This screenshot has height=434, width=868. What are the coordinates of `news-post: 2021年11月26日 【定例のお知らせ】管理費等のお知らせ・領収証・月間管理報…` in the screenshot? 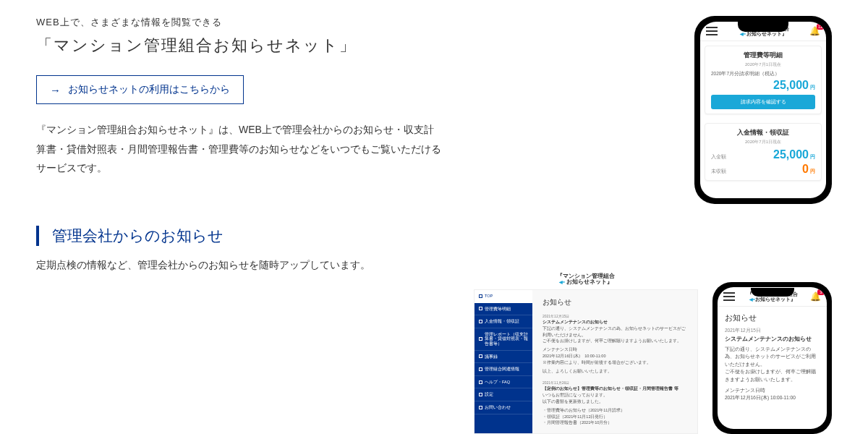 It's located at (615, 403).